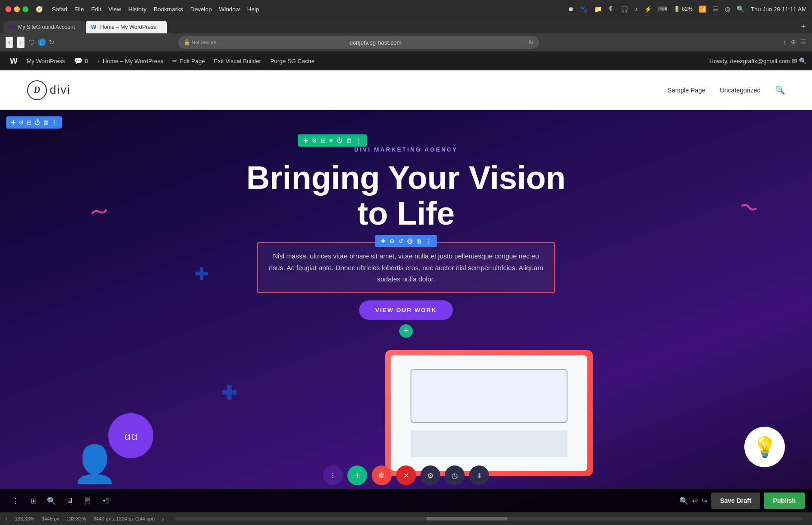 The image size is (812, 525). What do you see at coordinates (479, 475) in the screenshot?
I see `bottom-layers-button: ⬇` at bounding box center [479, 475].